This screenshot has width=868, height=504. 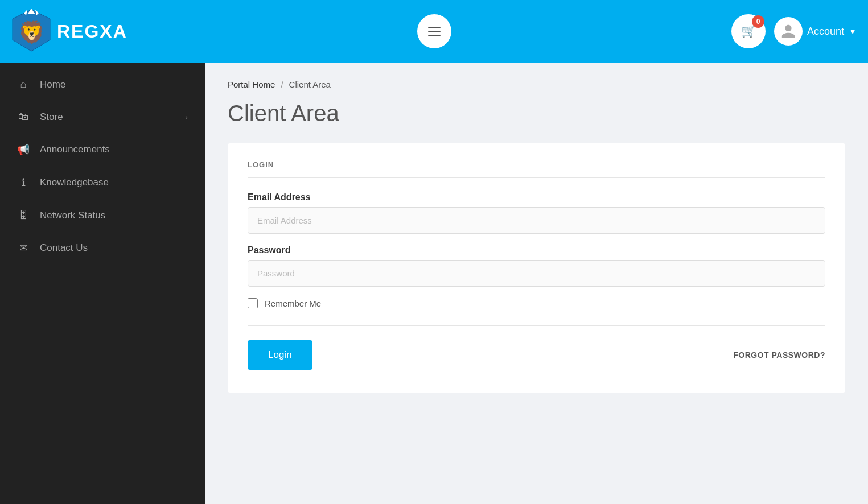 I want to click on mail-icon: ✉, so click(x=23, y=248).